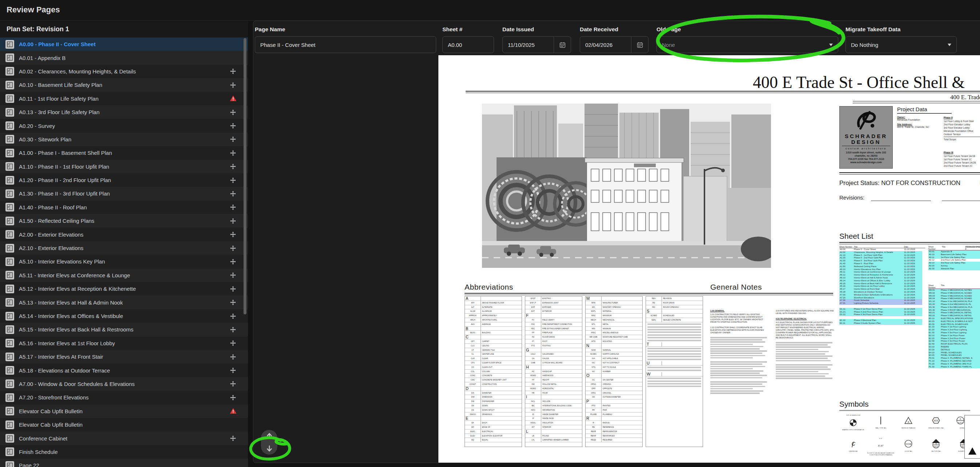  What do you see at coordinates (124, 463) in the screenshot?
I see `sidebar-item: Page 22` at bounding box center [124, 463].